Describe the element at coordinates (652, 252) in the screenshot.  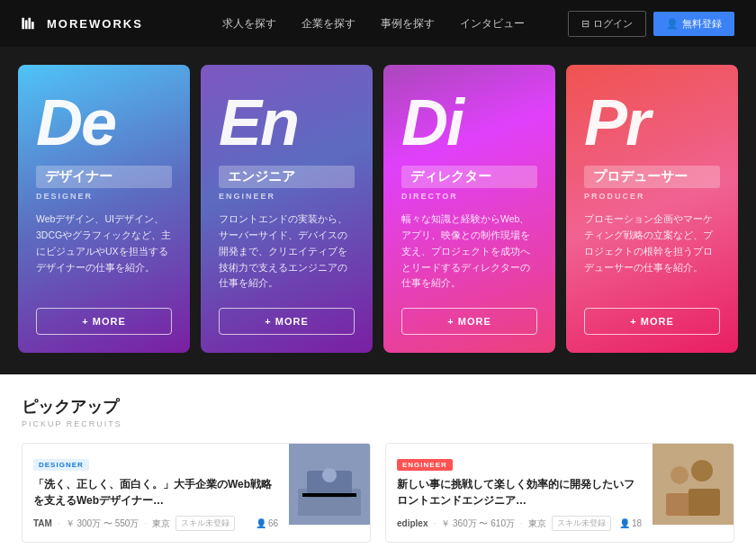
I see `producer-desc: プロモーション企画やマーケティング戦略の立案など、プロジェクトの根幹を担うプロデ…` at that location.